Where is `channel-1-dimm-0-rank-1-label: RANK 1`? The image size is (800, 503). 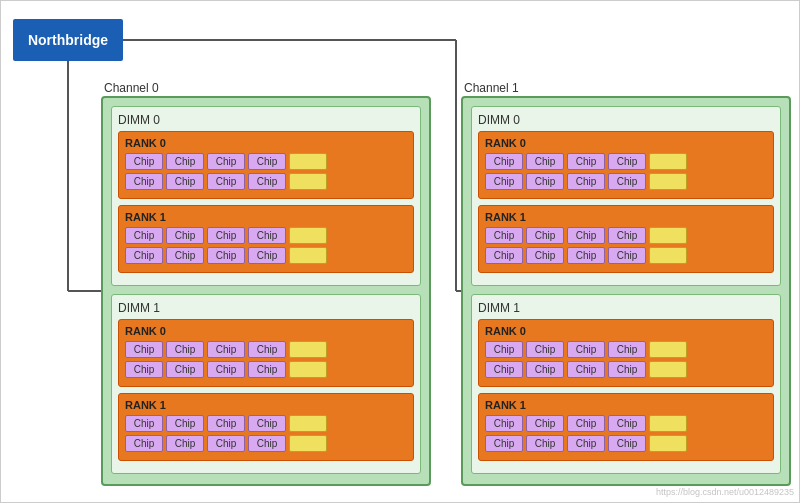
channel-1-dimm-0-rank-1-label: RANK 1 is located at coordinates (626, 217).